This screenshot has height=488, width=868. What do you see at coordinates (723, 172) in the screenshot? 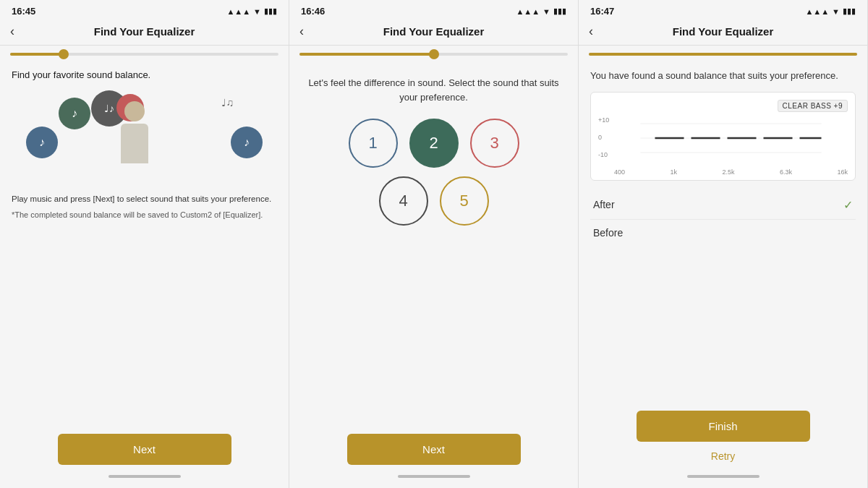
I see `eq-freq-labels: 400 1k 2.5k 6.3k 16k` at bounding box center [723, 172].